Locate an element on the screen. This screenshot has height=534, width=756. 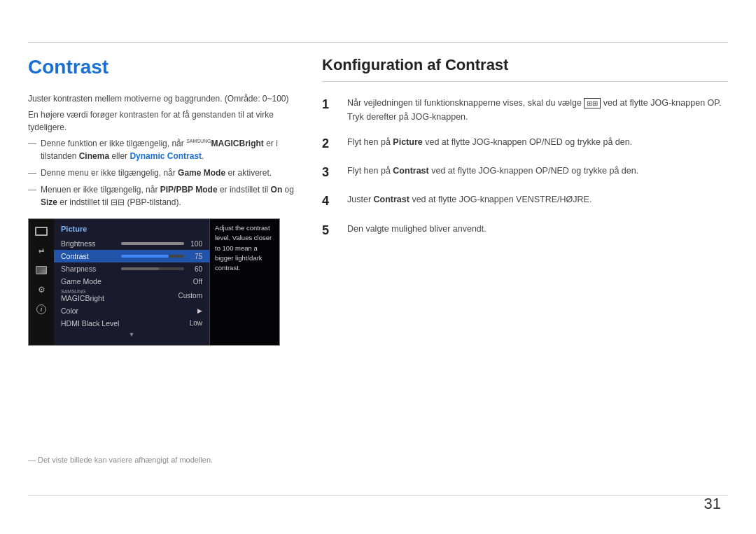
hdmi-value: Low is located at coordinates (196, 323).